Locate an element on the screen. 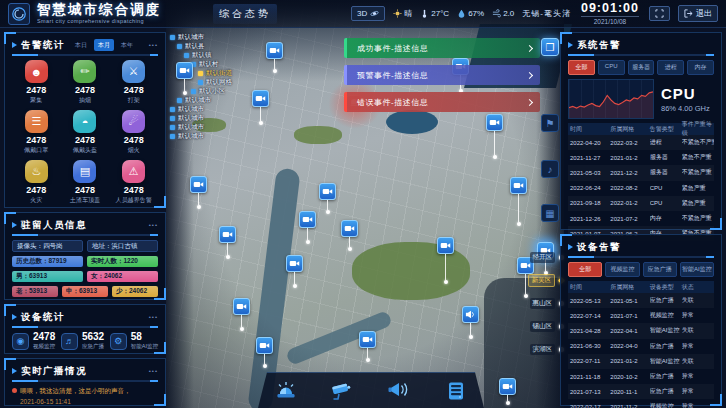 The height and width of the screenshot is (408, 726). tree-node: 默认街道 is located at coordinates (215, 74).